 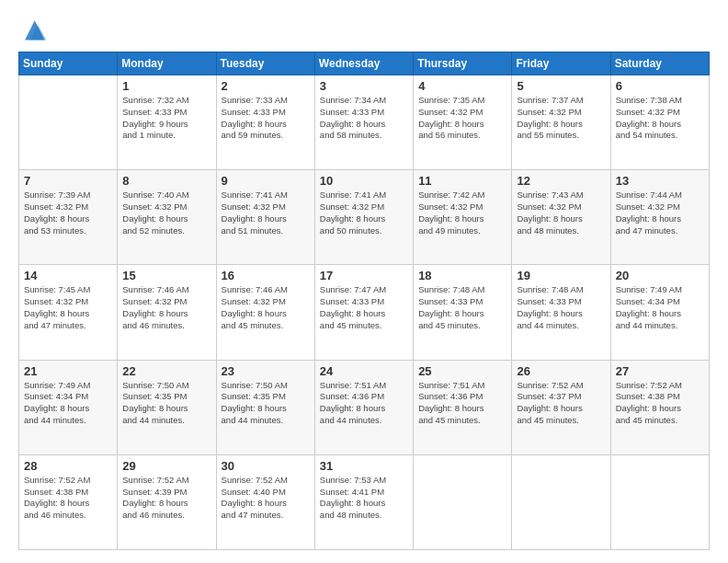 I want to click on day-number: 17, so click(x=364, y=276).